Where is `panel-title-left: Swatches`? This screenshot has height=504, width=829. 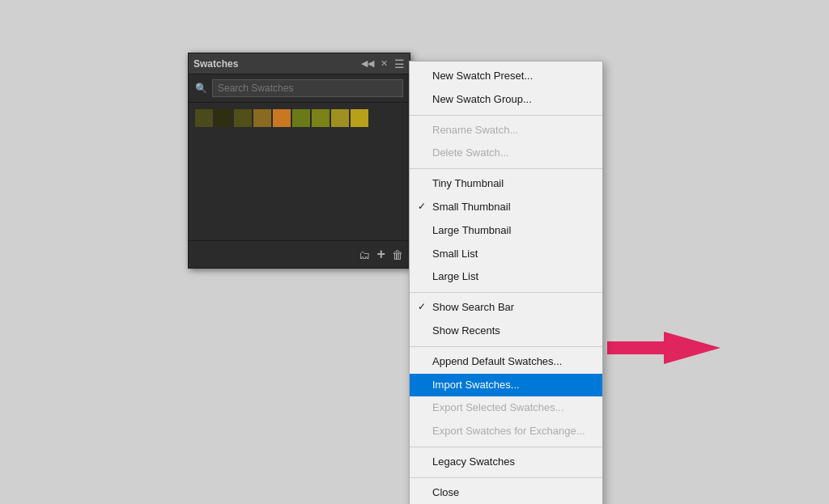
panel-title-left: Swatches is located at coordinates (215, 64).